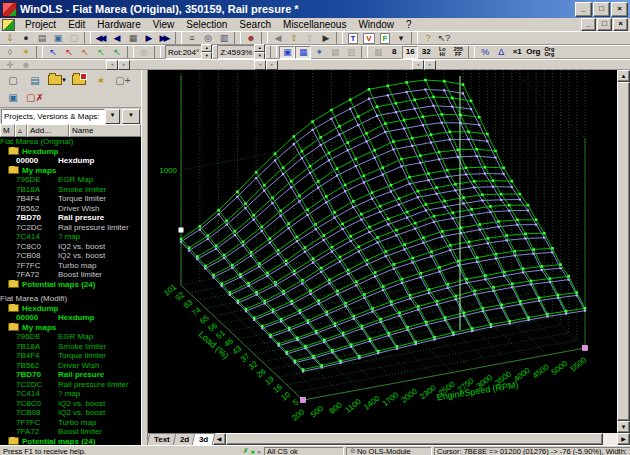 This screenshot has width=630, height=455. Describe the element at coordinates (485, 52) in the screenshot. I see `percent-icon: %` at that location.